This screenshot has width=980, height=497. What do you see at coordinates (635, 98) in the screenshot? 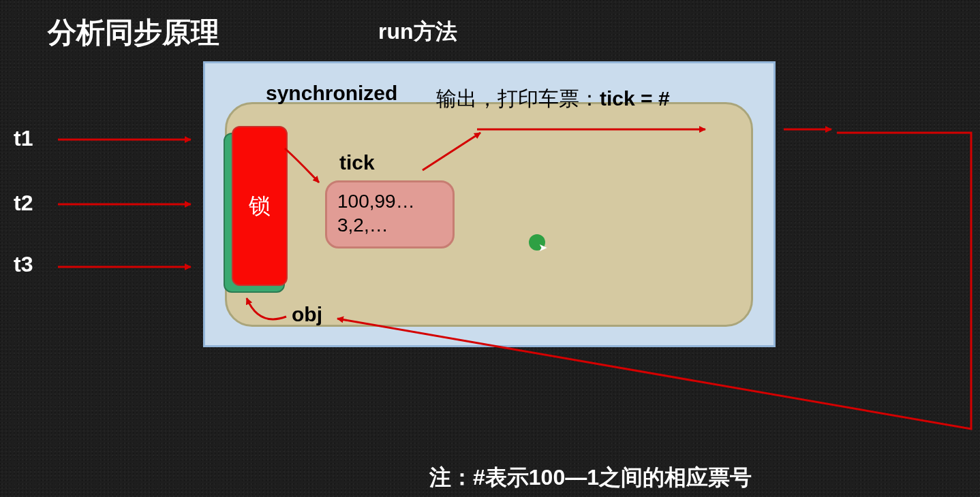
I see `tick-equals-hash: tick = #` at bounding box center [635, 98].